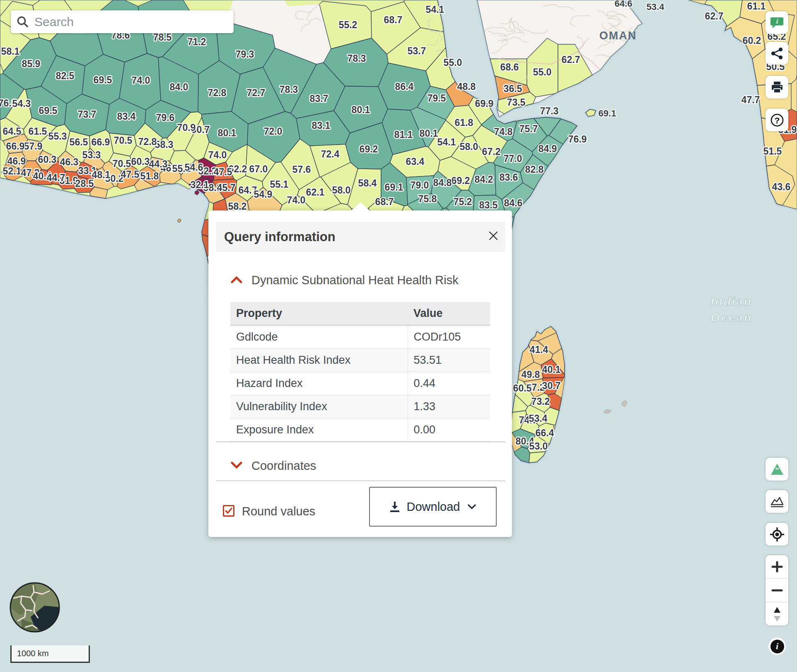  Describe the element at coordinates (179, 87) in the screenshot. I see `svg-text: 84.0` at that location.